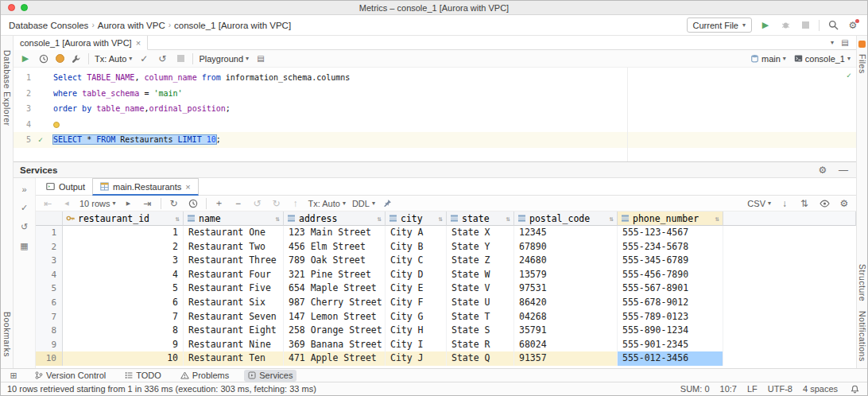 This screenshot has height=396, width=868. Describe the element at coordinates (48, 25) in the screenshot. I see `breadcrumb-database-consoles: Database Consoles` at that location.